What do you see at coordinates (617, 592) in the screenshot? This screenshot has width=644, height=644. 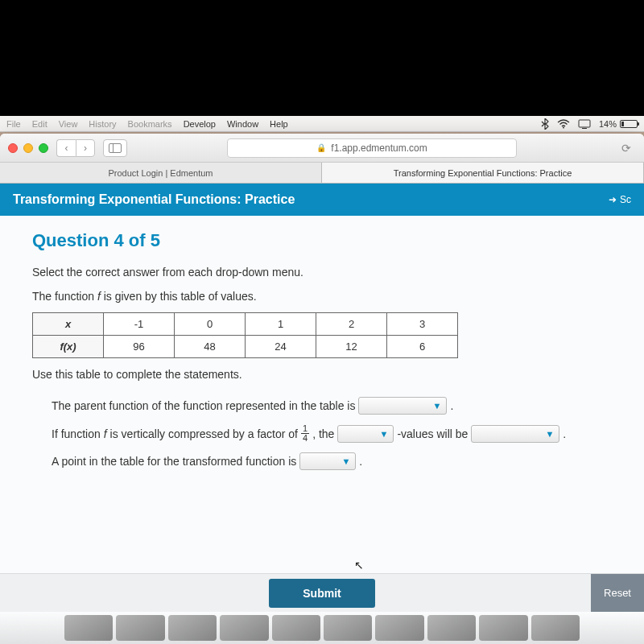 I see `reset-button: Reset` at bounding box center [617, 592].